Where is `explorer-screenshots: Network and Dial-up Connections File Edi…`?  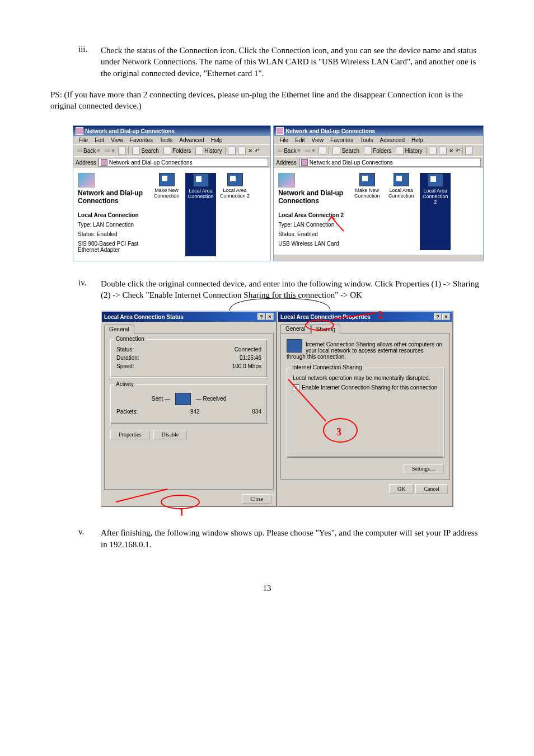 explorer-screenshots: Network and Dial-up Connections File Edi… is located at coordinates (278, 194).